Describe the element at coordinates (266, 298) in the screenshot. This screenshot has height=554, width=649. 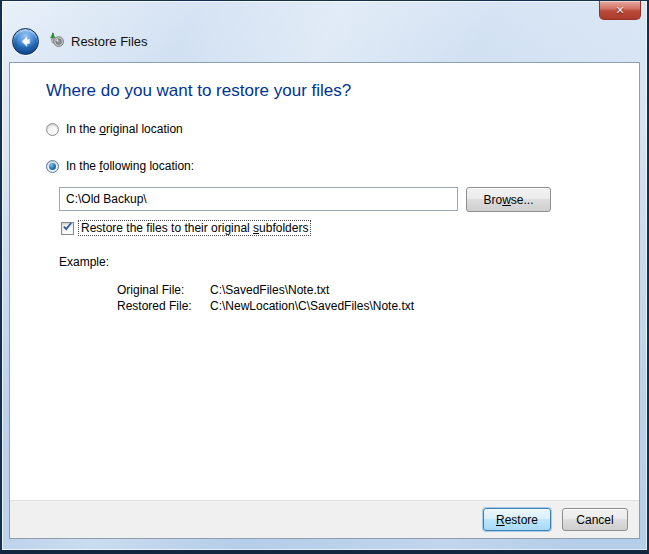
I see `example-table: Original File: C:\SavedFiles\Note.txt Re…` at that location.